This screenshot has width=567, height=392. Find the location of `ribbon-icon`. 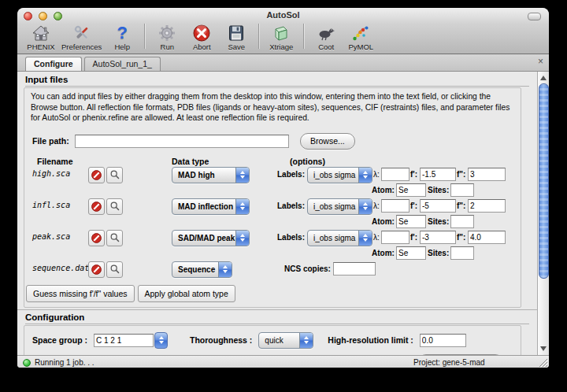

ribbon-icon is located at coordinates (361, 33).